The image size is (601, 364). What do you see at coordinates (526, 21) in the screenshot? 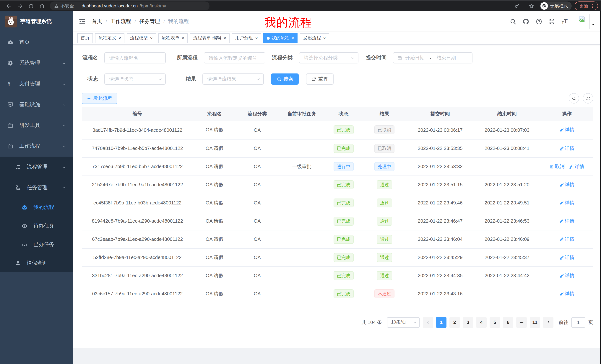
I see `github-icon` at bounding box center [526, 21].